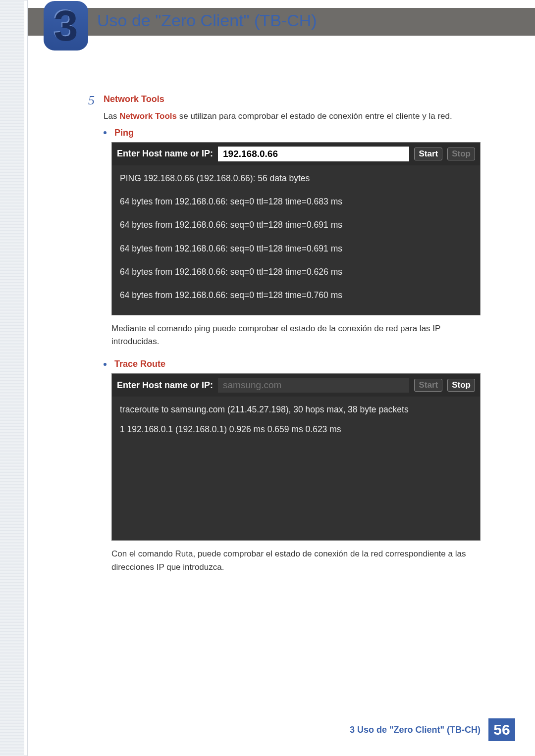  I want to click on step-title: Network Tools, so click(134, 99).